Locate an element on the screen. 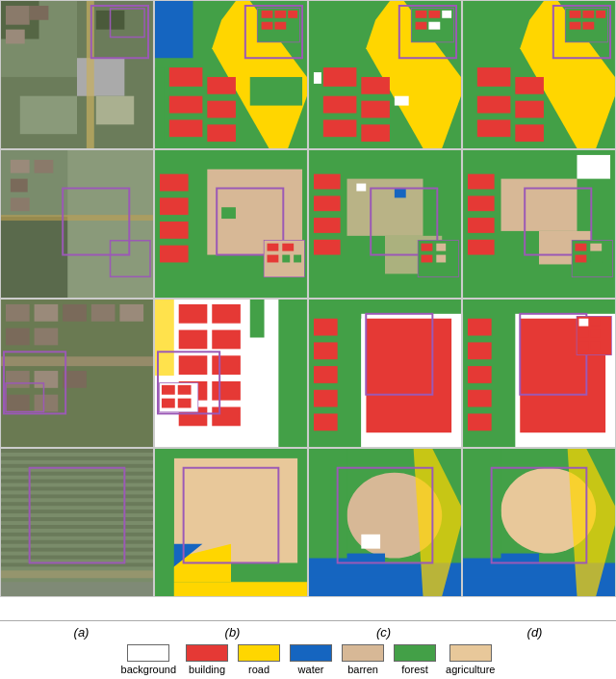  cell-r1c1 is located at coordinates (77, 75).